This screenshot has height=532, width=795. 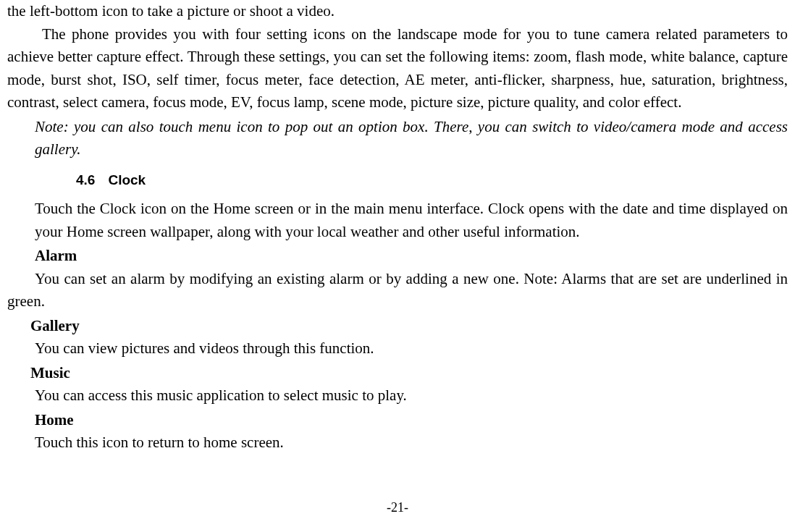 What do you see at coordinates (398, 421) in the screenshot?
I see `home-heading: Home` at bounding box center [398, 421].